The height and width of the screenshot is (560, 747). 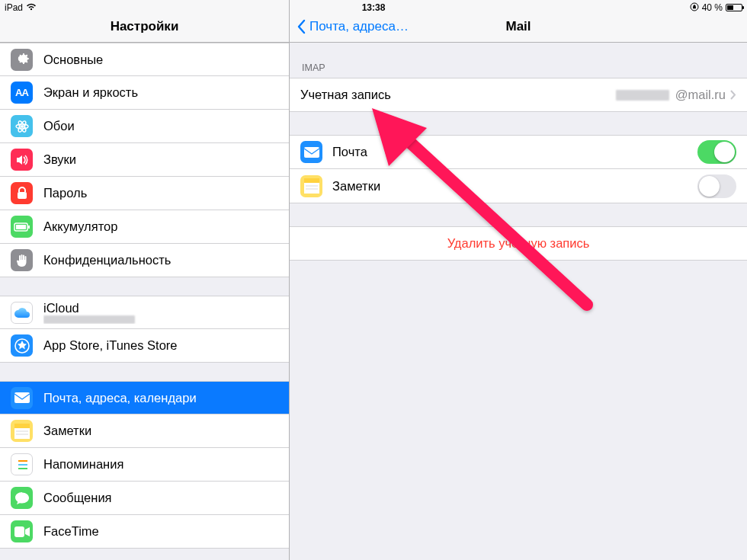 I want to click on icloud-account-redacted, so click(x=89, y=320).